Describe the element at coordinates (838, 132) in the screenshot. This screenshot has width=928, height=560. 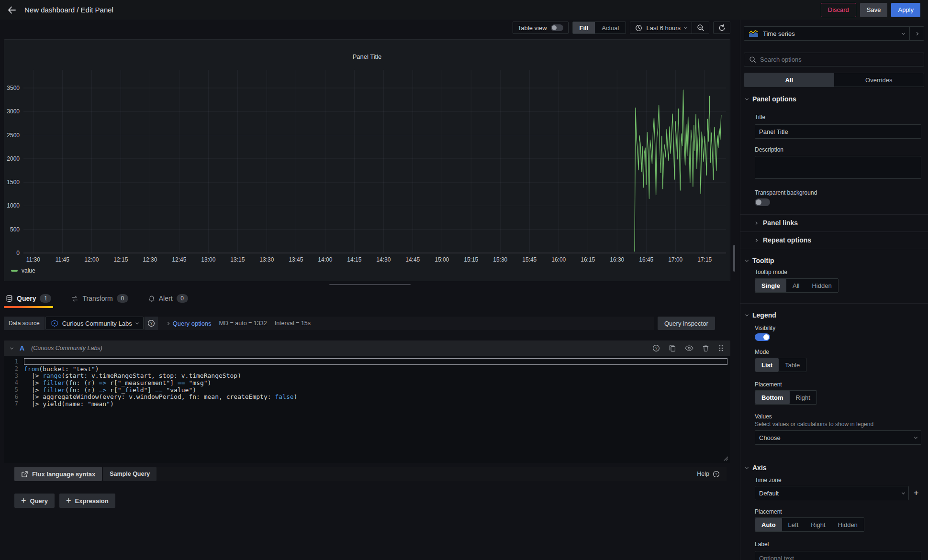
I see `panel-title-input` at that location.